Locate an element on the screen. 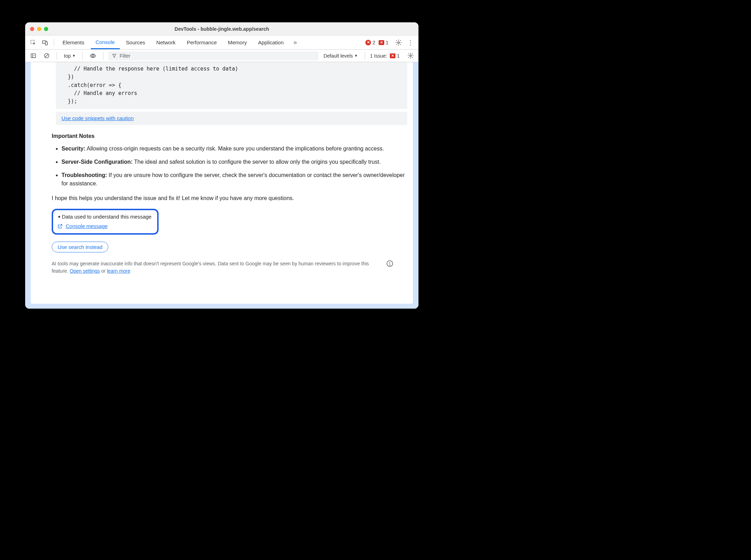 The image size is (751, 560). frame-dropdown: top ▼ is located at coordinates (70, 56).